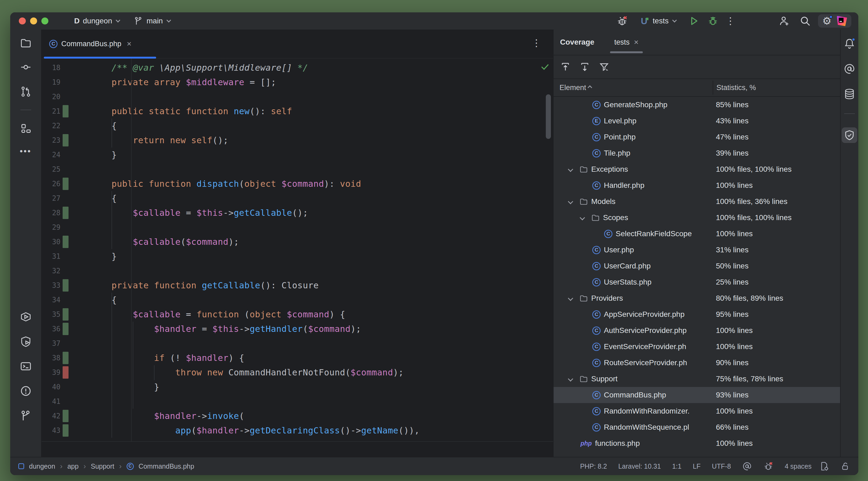 This screenshot has width=868, height=481. What do you see at coordinates (572, 88) in the screenshot?
I see `column-element: Element` at bounding box center [572, 88].